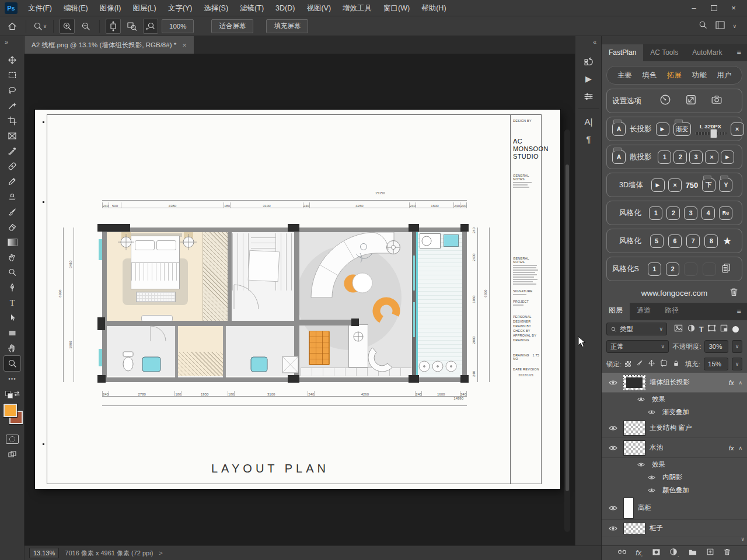 The height and width of the screenshot is (560, 747). I want to click on stylize-s-2-button: 2, so click(672, 270).